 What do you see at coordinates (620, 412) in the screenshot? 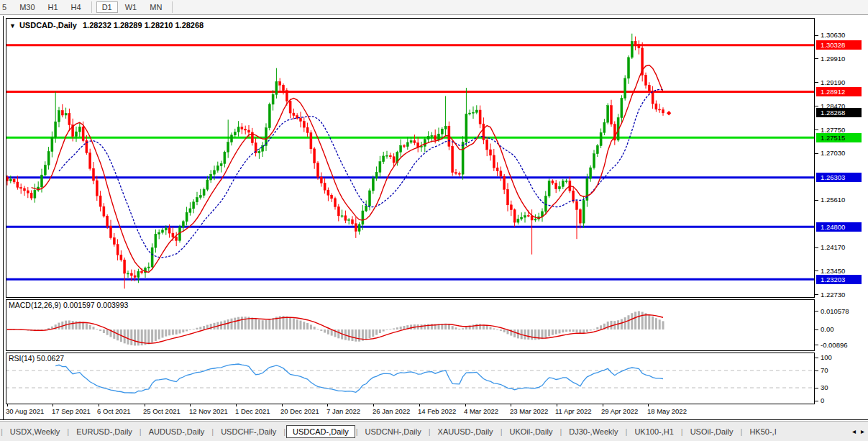
I see `date-label: 29 Apr 2022` at bounding box center [620, 412].